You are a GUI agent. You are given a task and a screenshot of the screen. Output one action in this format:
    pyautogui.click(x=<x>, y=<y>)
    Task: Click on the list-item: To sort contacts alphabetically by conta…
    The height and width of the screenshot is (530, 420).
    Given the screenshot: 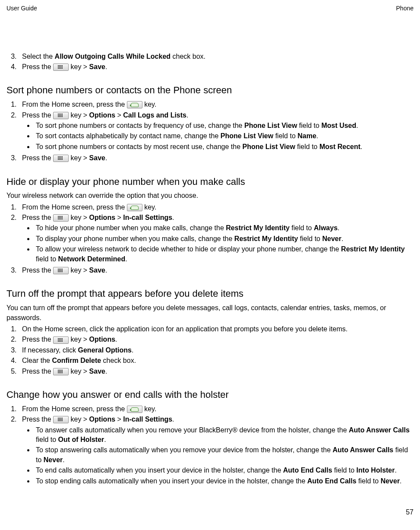 What is the action you would take?
    pyautogui.click(x=224, y=136)
    